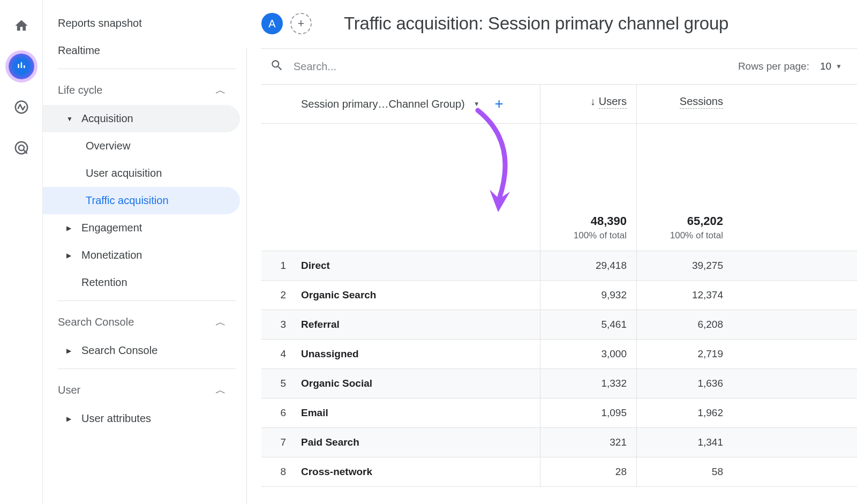 The height and width of the screenshot is (504, 857). What do you see at coordinates (613, 102) in the screenshot?
I see `metric-label: Users` at bounding box center [613, 102].